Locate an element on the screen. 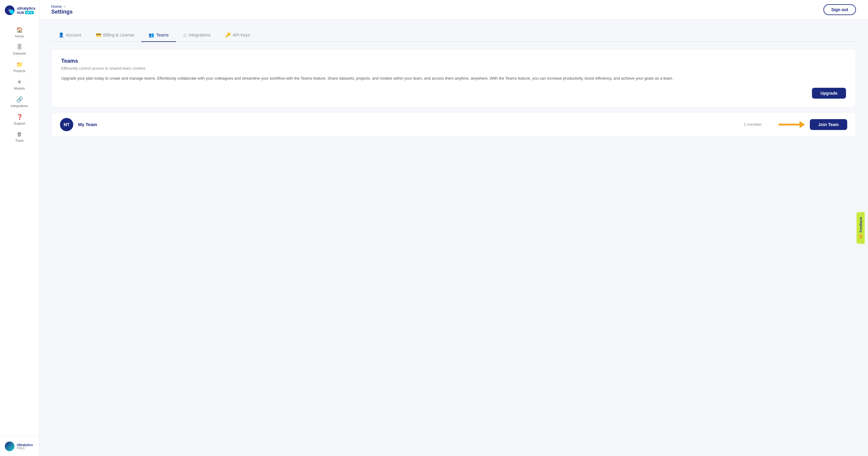 Image resolution: width=868 pixels, height=456 pixels. arrow-head is located at coordinates (802, 125).